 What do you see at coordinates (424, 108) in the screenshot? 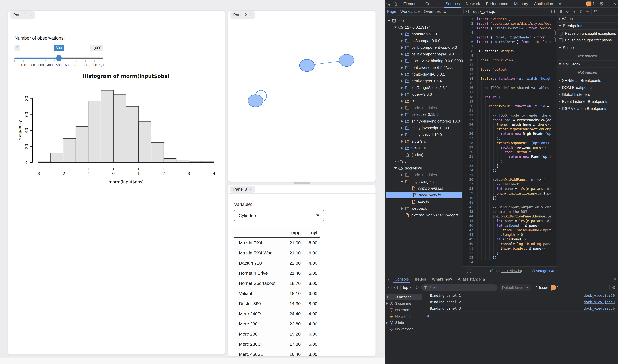
I see `tree-item: node_modules` at bounding box center [424, 108].